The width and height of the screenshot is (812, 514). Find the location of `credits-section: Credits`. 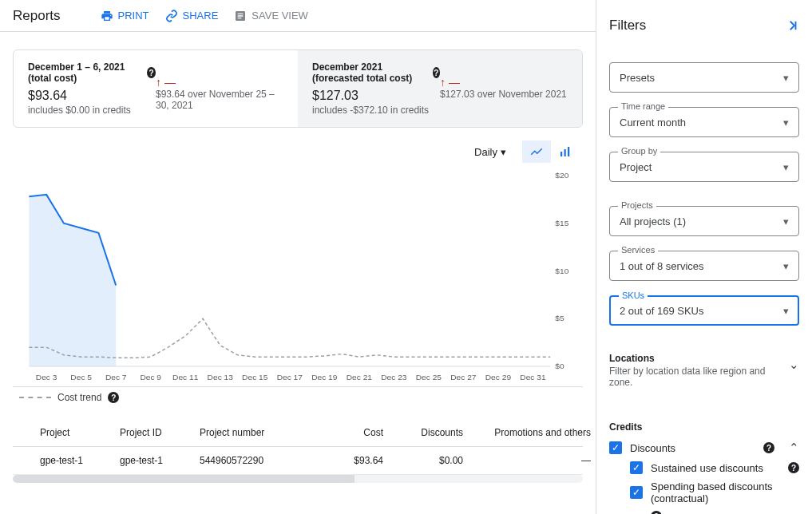

credits-section: Credits is located at coordinates (626, 427).